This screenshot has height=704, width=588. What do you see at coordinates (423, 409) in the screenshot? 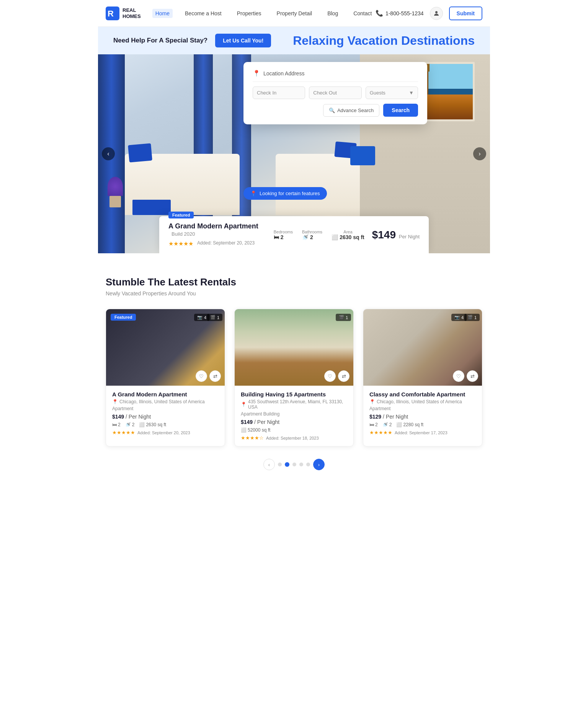
I see `card-type-3: Apartment` at bounding box center [423, 409].